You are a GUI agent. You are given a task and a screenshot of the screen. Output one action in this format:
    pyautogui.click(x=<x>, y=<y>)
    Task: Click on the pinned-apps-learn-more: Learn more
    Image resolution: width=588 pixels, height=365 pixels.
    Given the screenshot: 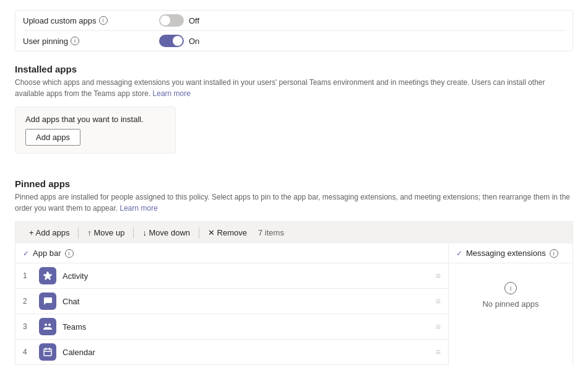 What is the action you would take?
    pyautogui.click(x=139, y=208)
    